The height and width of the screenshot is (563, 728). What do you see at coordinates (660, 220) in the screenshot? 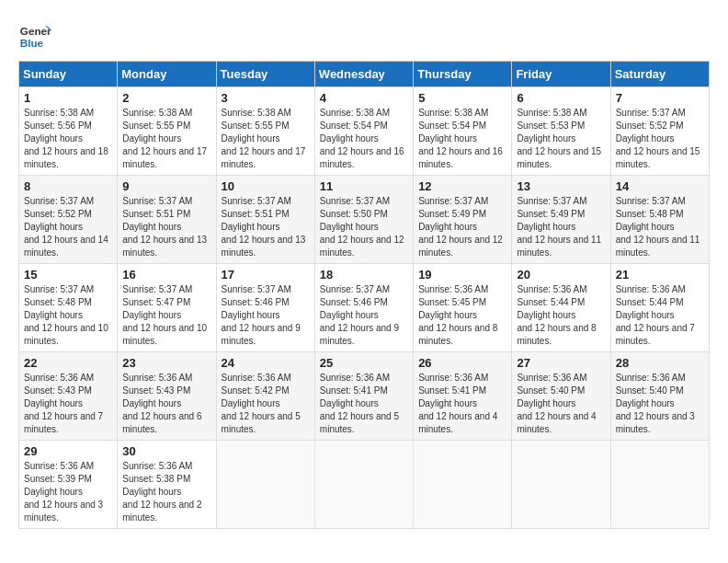
I see `day-cell-14: 14 Sunrise: 5:37 AMSunset: 5:48 PMDaylig…` at bounding box center [660, 220].